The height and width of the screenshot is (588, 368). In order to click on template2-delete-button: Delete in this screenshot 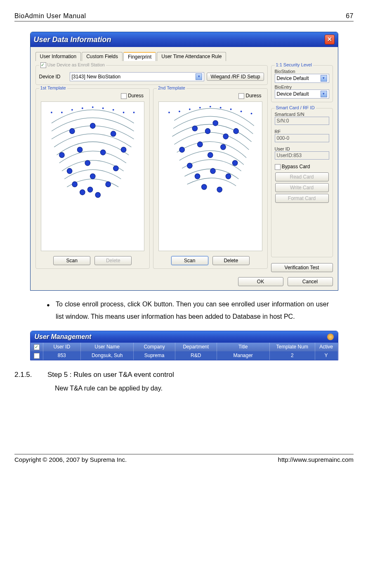, I will do `click(231, 261)`.